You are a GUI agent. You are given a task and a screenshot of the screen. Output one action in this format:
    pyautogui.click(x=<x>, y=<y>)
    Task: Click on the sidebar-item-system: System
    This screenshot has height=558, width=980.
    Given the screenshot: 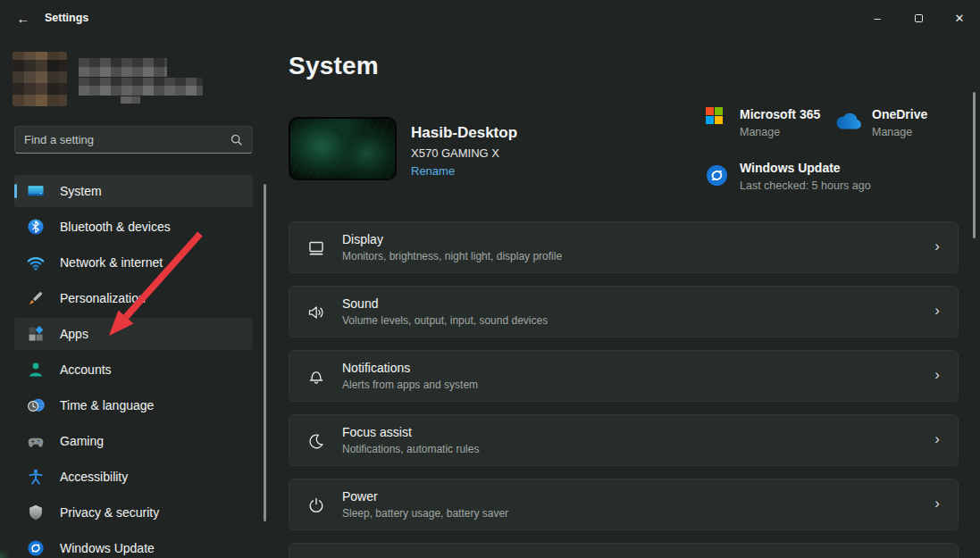 What is the action you would take?
    pyautogui.click(x=134, y=191)
    